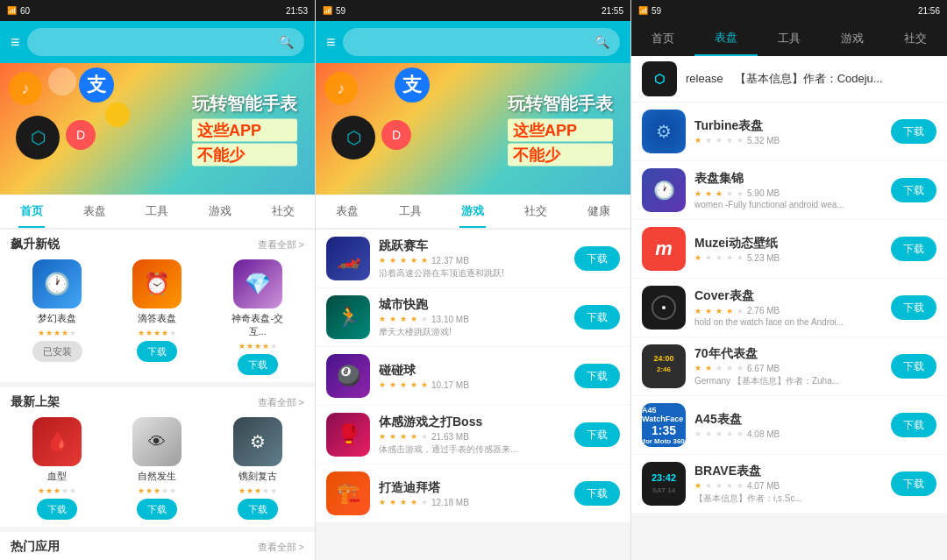  I want to click on tab-watchface-1: 表盘, so click(95, 211).